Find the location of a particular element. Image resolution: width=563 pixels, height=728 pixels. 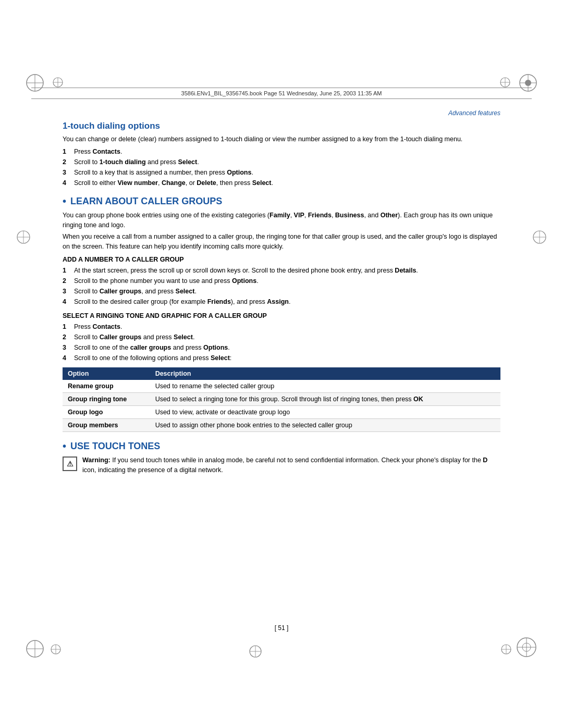

advanced-features-label: Advanced features is located at coordinates (282, 113).